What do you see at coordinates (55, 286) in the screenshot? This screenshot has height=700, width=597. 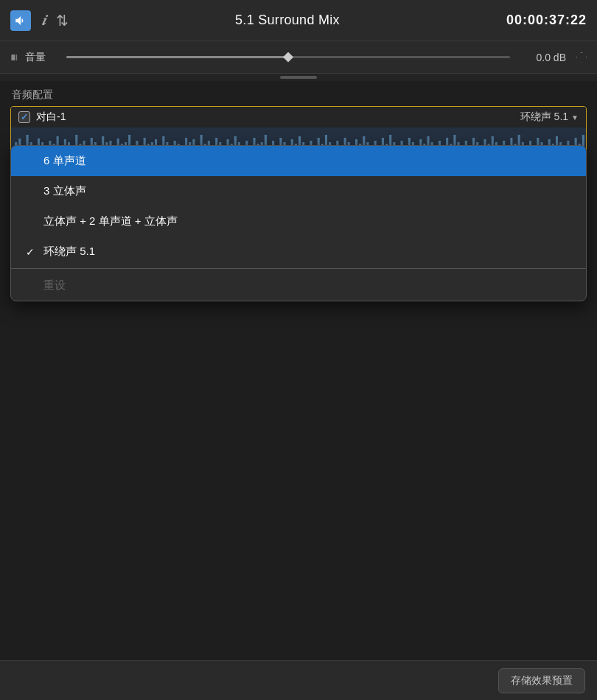 I see `dropdown-reset-label: 重设` at bounding box center [55, 286].